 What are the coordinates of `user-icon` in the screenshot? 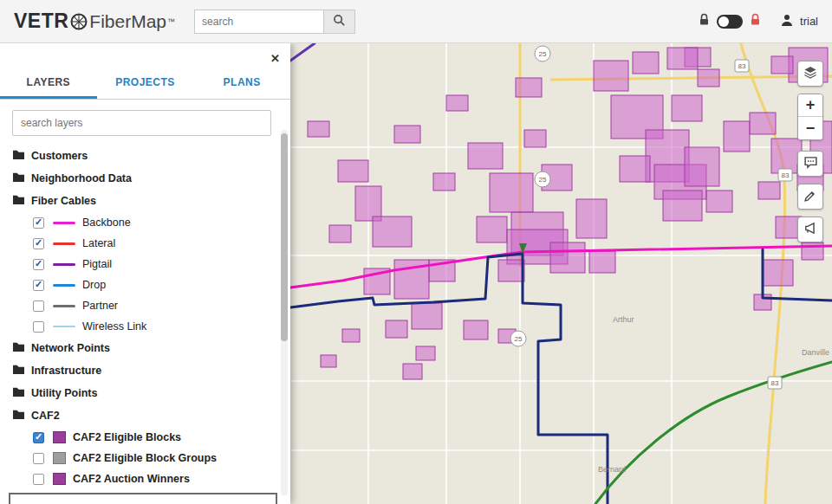 It's located at (787, 22).